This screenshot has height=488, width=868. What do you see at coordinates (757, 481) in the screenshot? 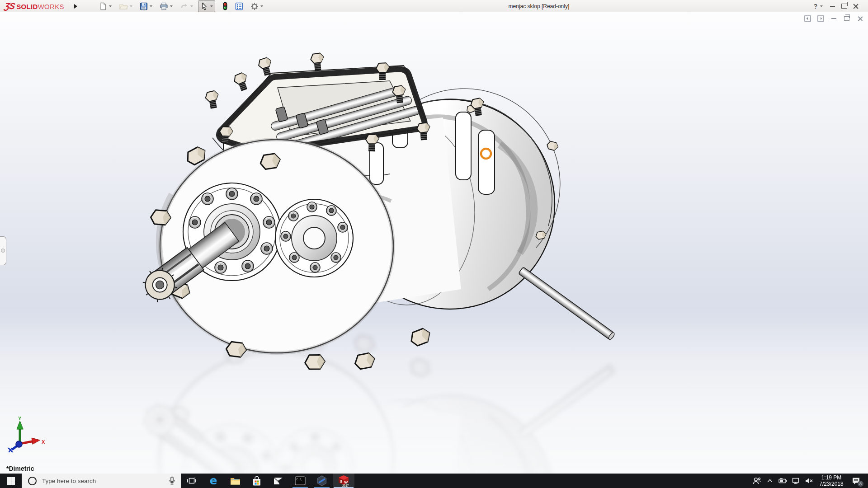
I see `people-button` at bounding box center [757, 481].